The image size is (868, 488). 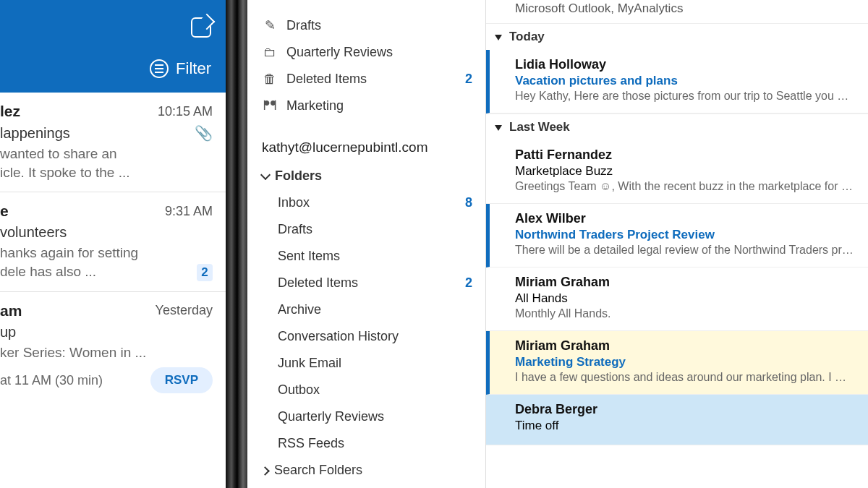 I want to click on message-item: Miriam Graham Marketing Strategy I have …, so click(x=677, y=363).